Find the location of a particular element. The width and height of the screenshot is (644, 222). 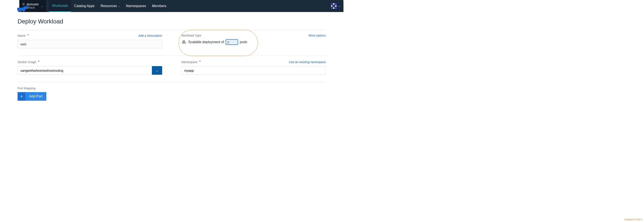

pod-count-input is located at coordinates (232, 42).